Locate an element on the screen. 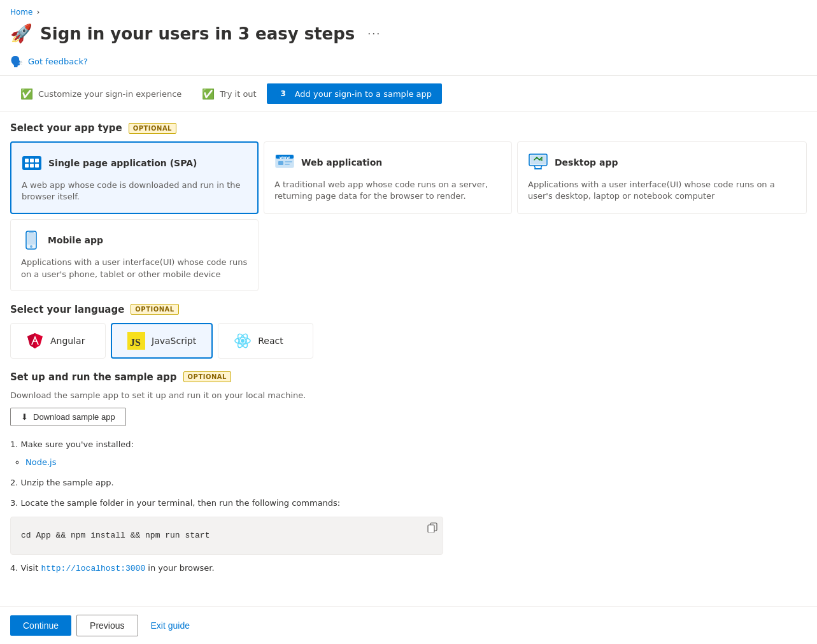  language-title: Select your language is located at coordinates (67, 310).